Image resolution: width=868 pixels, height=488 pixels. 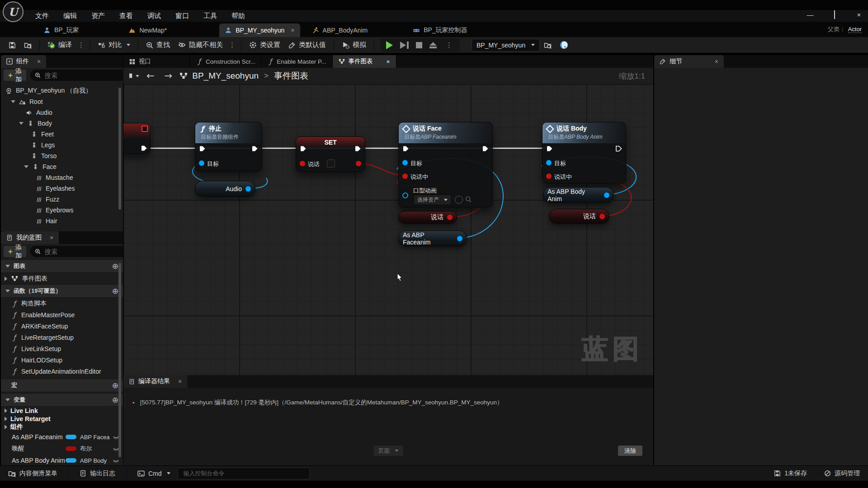 I want to click on node-set-speak: SET 说话, so click(x=330, y=154).